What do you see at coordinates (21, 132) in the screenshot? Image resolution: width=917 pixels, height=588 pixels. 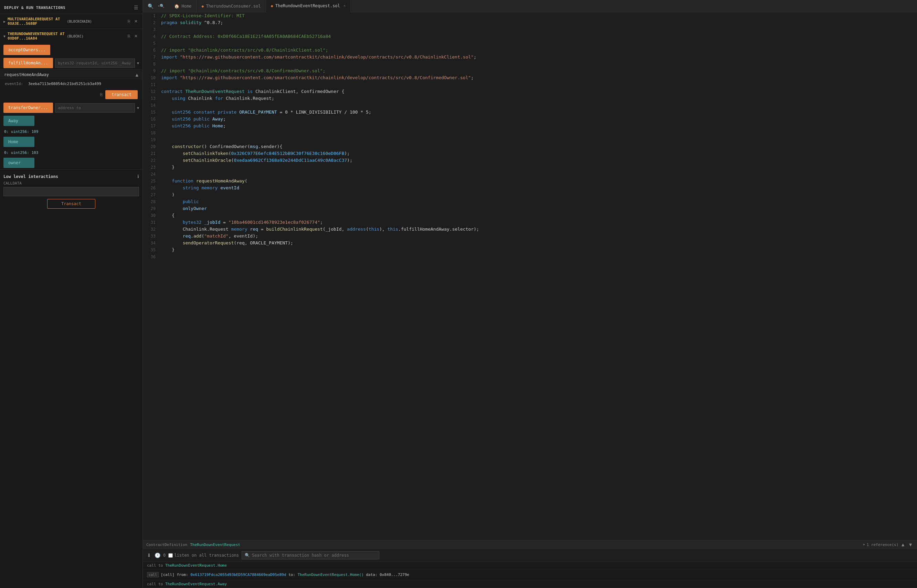 I see `away-result-text: 0: uint256: 109` at bounding box center [21, 132].